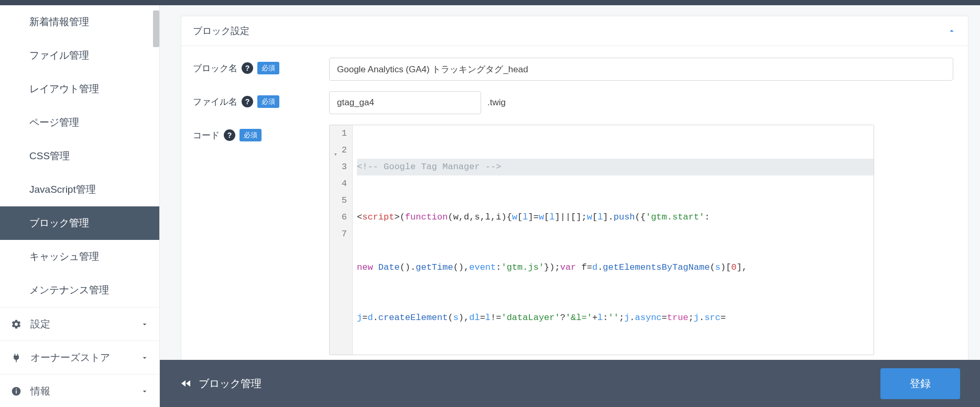 This screenshot has width=980, height=407. What do you see at coordinates (615, 318) in the screenshot?
I see `code-line: j=d.createElement(s),dl=l!='dataLayer'?'…` at bounding box center [615, 318].